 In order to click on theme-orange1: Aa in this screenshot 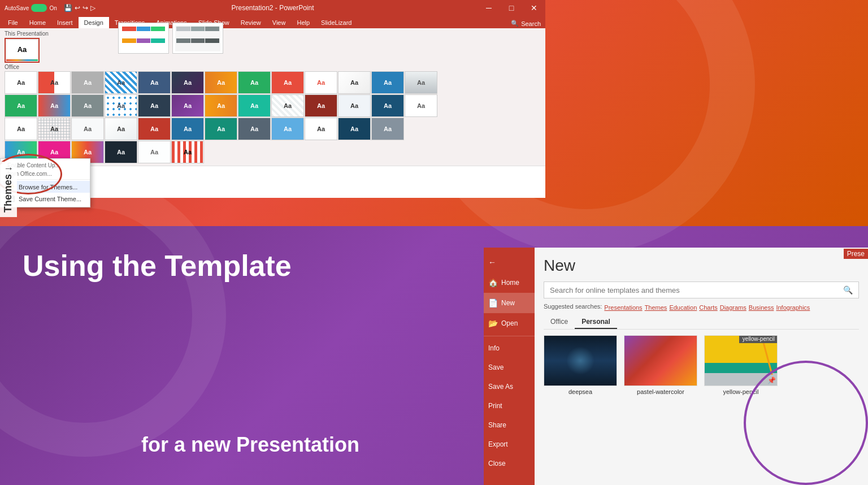, I will do `click(221, 83)`.